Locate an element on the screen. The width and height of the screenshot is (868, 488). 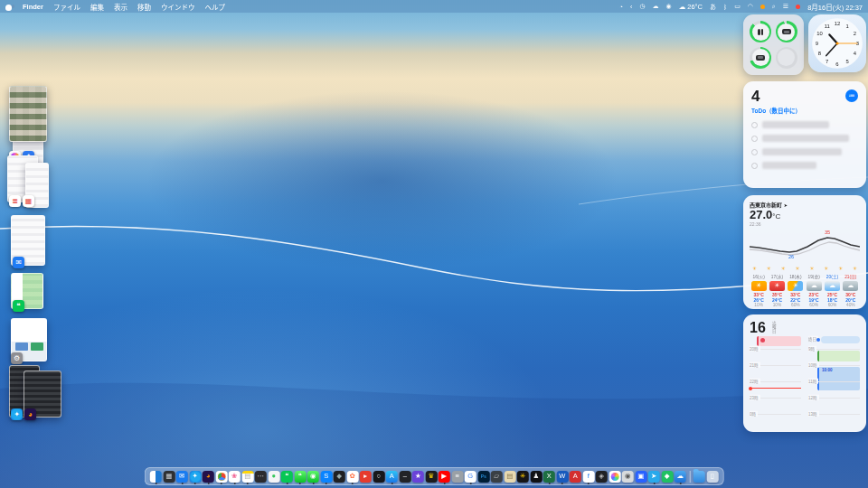
dock-item-red-app: ▸ is located at coordinates (365, 477).